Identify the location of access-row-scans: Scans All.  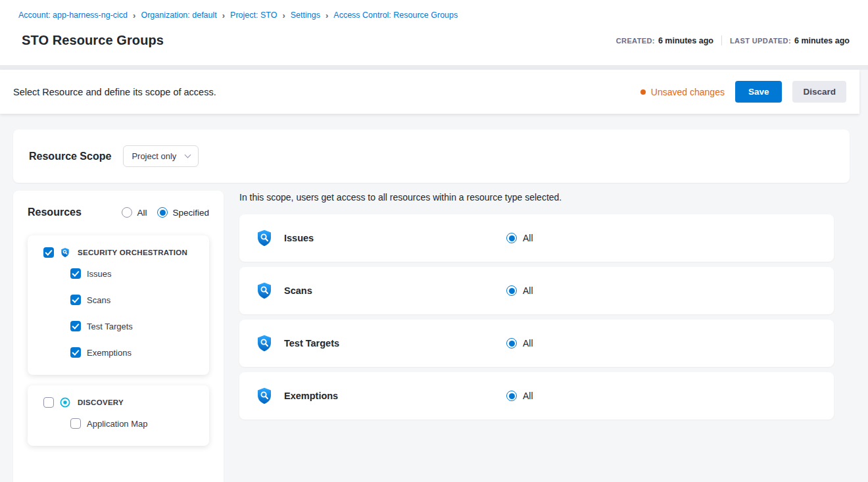
(537, 291).